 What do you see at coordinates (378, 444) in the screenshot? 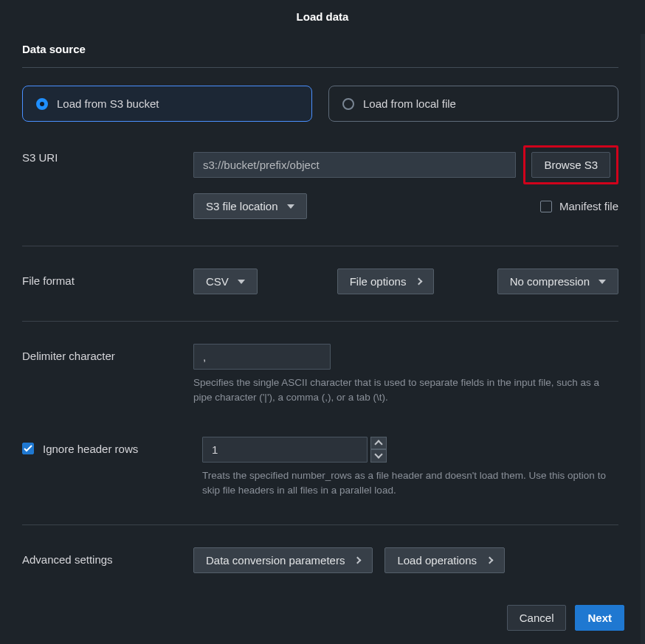
I see `chevron-up-icon` at bounding box center [378, 444].